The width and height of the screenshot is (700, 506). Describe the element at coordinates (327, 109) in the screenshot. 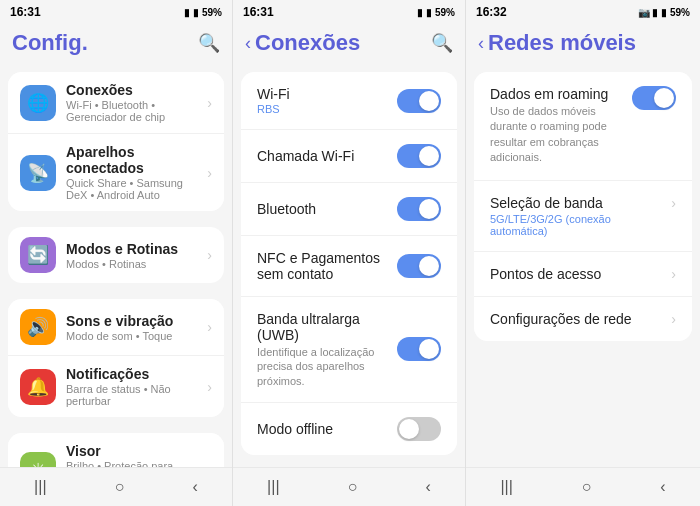

I see `wifi-subtitle: RBS` at that location.